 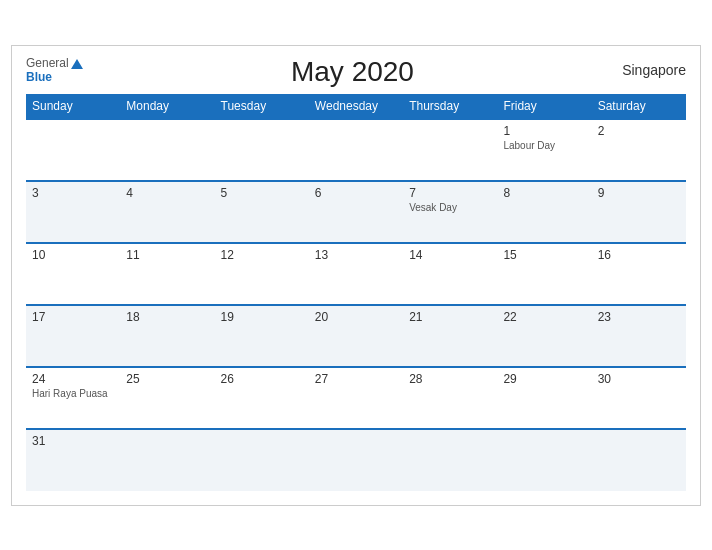 I want to click on logo-general: General, so click(x=54, y=63).